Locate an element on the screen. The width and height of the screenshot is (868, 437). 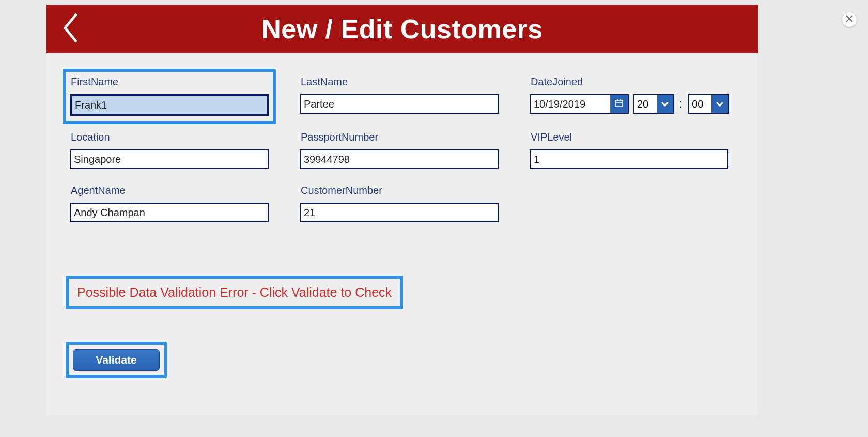
validate-button: Validate is located at coordinates (116, 360).